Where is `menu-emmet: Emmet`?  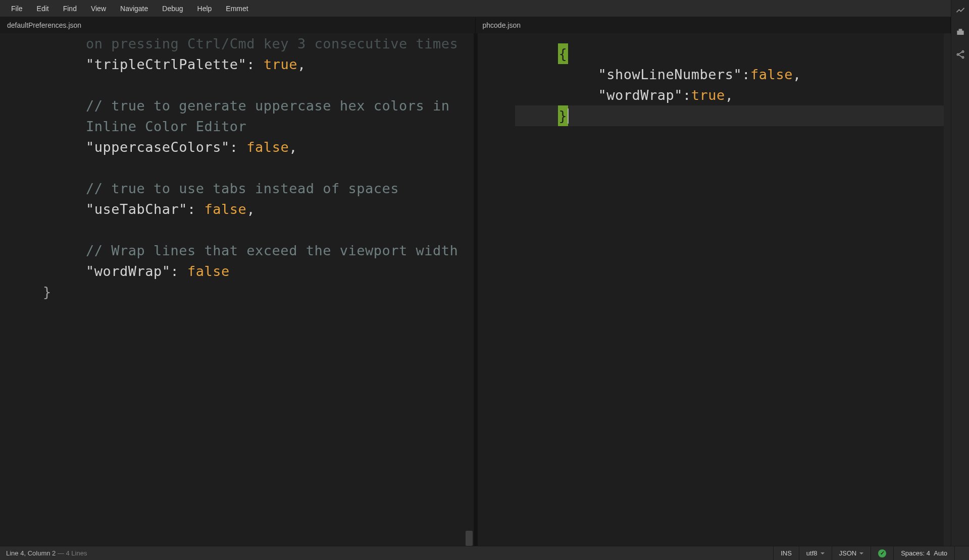 menu-emmet: Emmet is located at coordinates (237, 9).